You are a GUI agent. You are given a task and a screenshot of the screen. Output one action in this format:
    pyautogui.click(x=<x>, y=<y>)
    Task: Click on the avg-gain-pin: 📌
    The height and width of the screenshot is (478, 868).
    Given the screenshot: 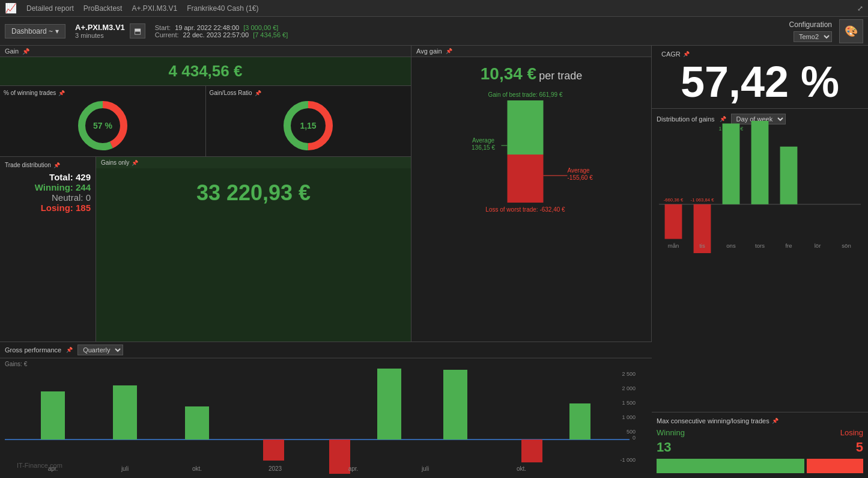 What is the action you would take?
    pyautogui.click(x=449, y=51)
    